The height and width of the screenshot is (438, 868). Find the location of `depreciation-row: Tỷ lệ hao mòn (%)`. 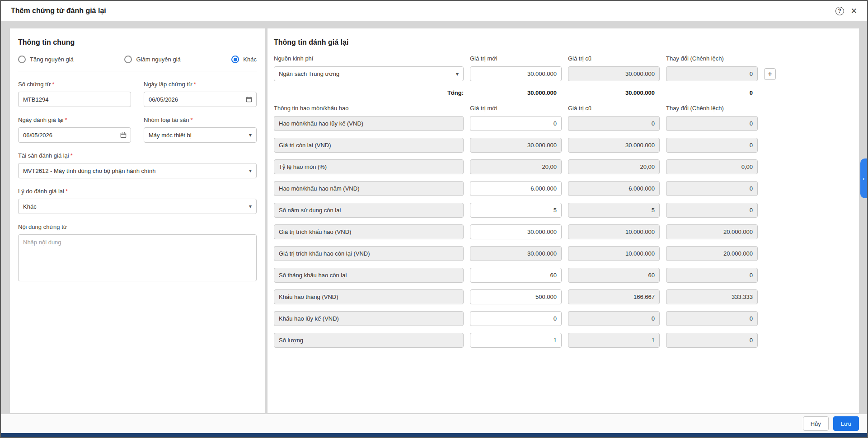

depreciation-row: Tỷ lệ hao mòn (%) is located at coordinates (563, 167).